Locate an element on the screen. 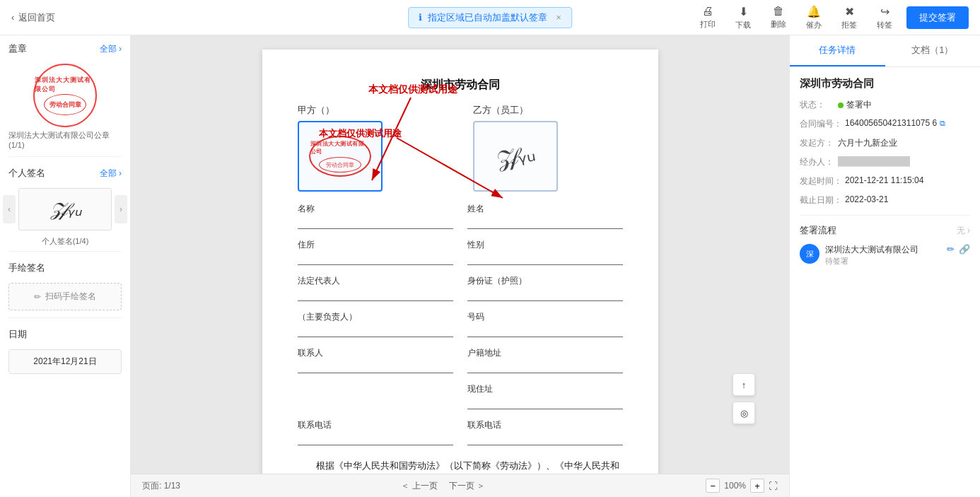 This screenshot has height=497, width=980. form-row-7: 联系电话 联系电话 is located at coordinates (460, 433).